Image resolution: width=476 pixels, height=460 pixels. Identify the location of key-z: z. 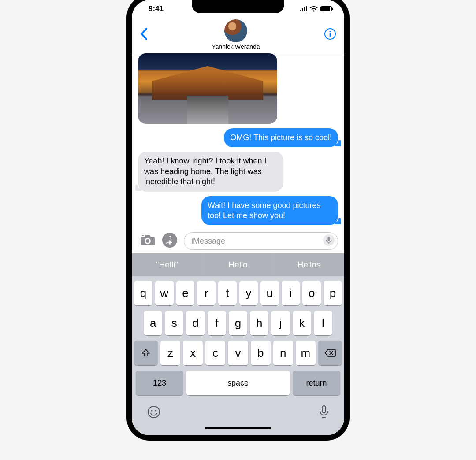
(170, 353).